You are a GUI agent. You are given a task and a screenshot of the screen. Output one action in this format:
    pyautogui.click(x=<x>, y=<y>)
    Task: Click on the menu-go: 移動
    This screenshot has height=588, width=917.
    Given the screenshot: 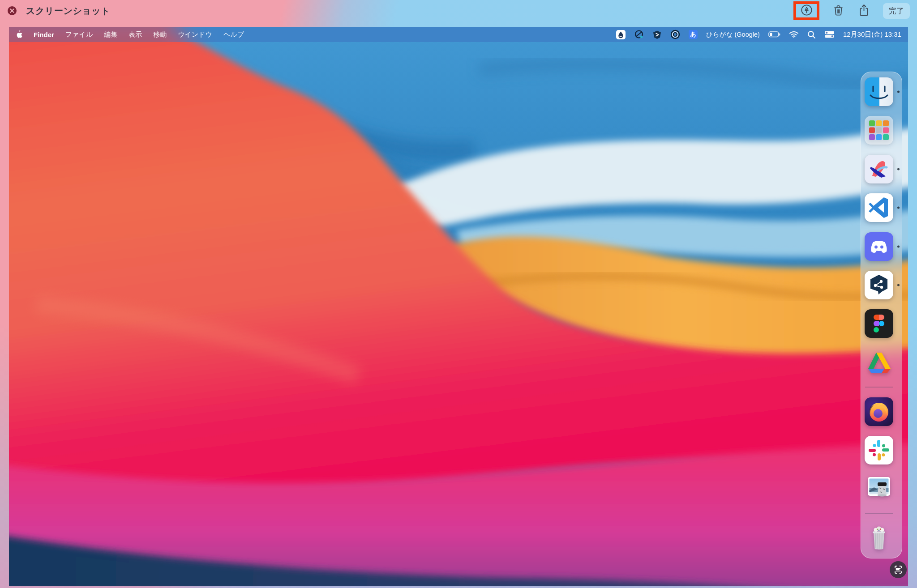 What is the action you would take?
    pyautogui.click(x=160, y=35)
    